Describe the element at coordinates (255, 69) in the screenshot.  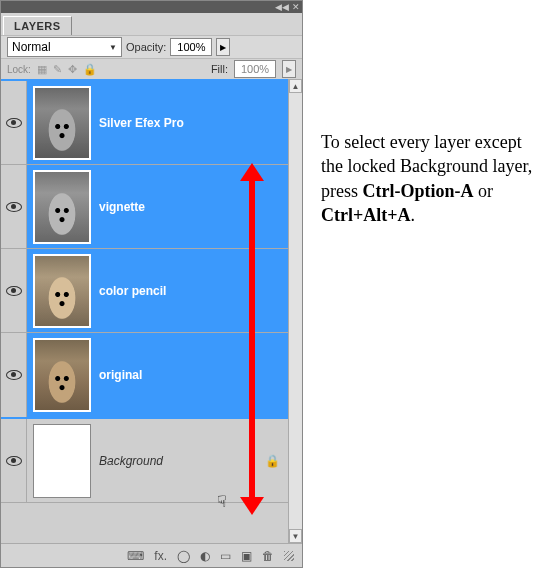
I see `fill-input: 100%` at that location.